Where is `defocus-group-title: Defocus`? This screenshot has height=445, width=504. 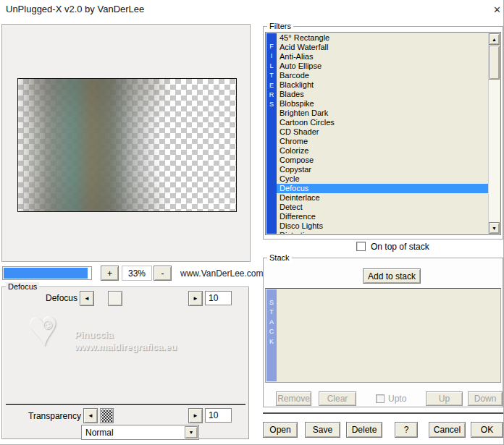
defocus-group-title: Defocus is located at coordinates (22, 287).